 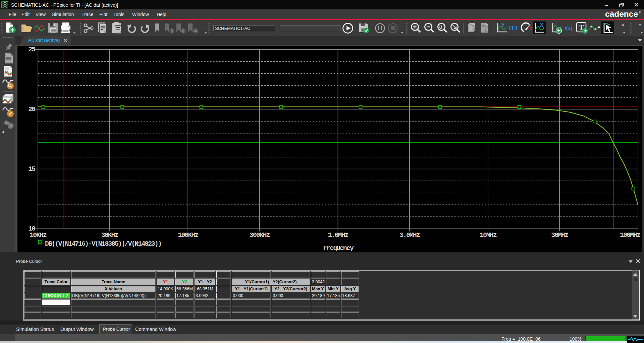 I want to click on svg-text: X, so click(x=542, y=25).